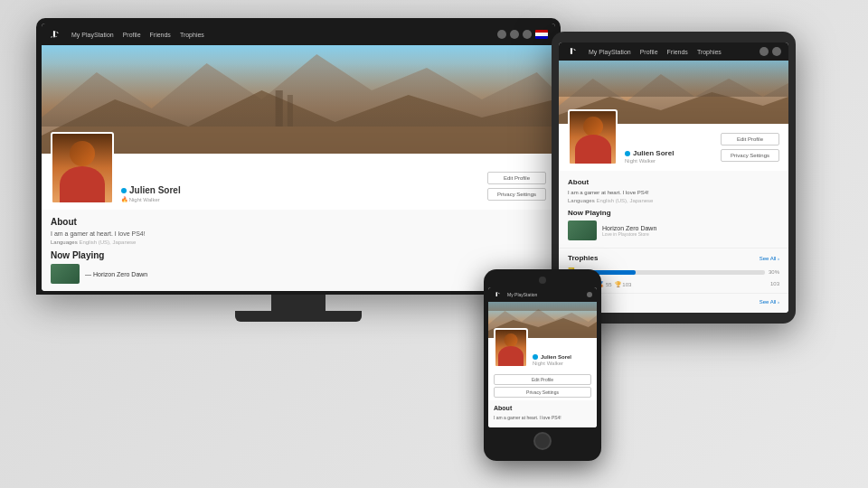 Image resolution: width=868 pixels, height=488 pixels. Describe the element at coordinates (750, 149) in the screenshot. I see `tablet-actions: Edit Profile Privacy Settings` at that location.